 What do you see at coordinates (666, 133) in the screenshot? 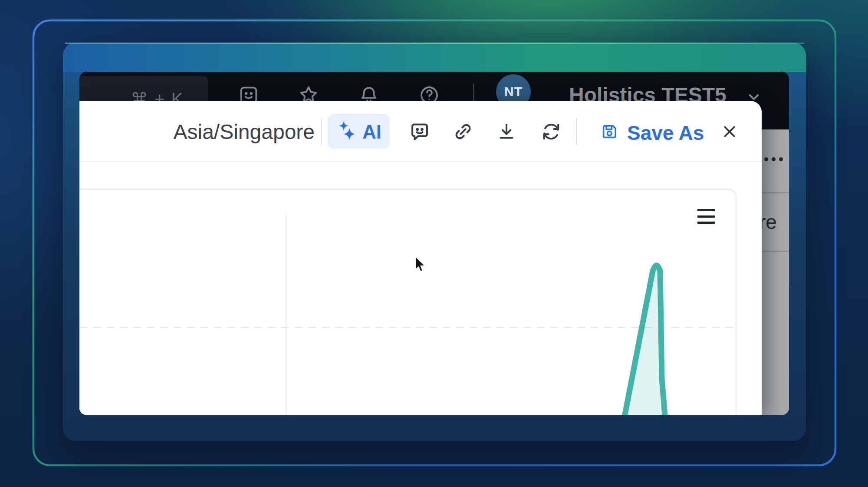
I see `save-as-button: Save As` at bounding box center [666, 133].